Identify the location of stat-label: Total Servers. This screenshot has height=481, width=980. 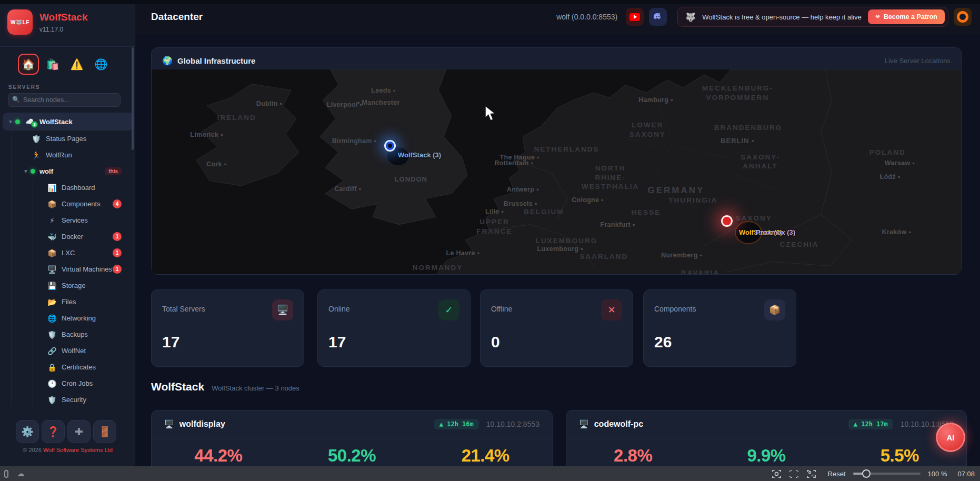
(184, 309).